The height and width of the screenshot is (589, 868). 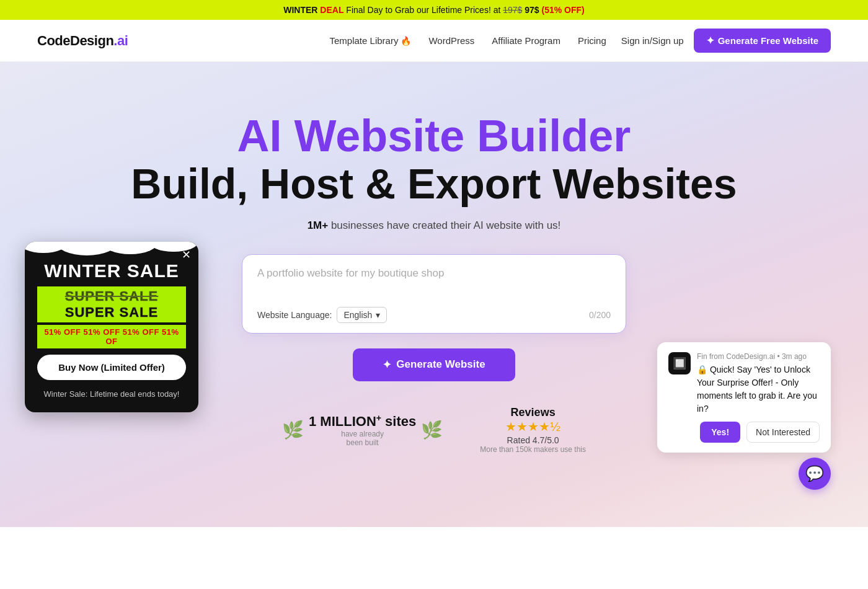 What do you see at coordinates (112, 337) in the screenshot?
I see `discount-banner: 51% OFF 51% OFF 51% OFF 51% OF` at bounding box center [112, 337].